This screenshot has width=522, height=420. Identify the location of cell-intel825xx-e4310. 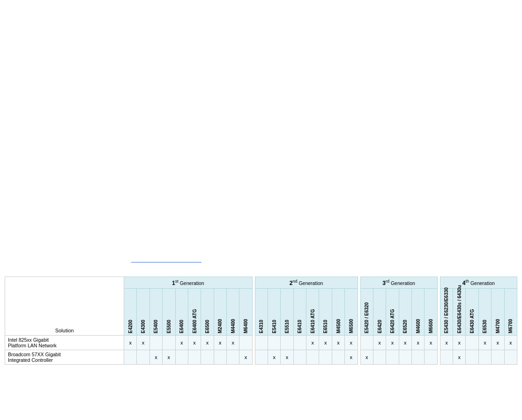
(261, 342).